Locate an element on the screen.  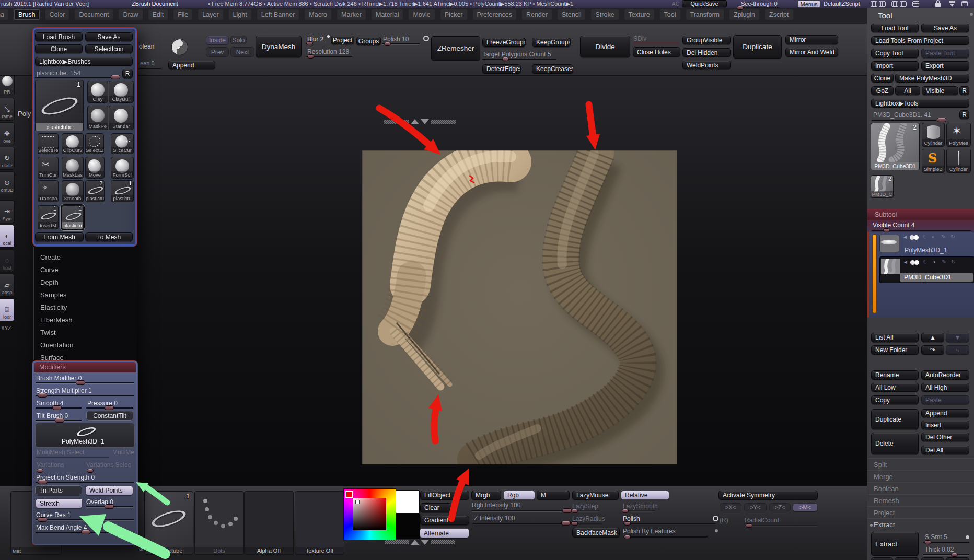
menu-zscript: Zscript is located at coordinates (779, 15).